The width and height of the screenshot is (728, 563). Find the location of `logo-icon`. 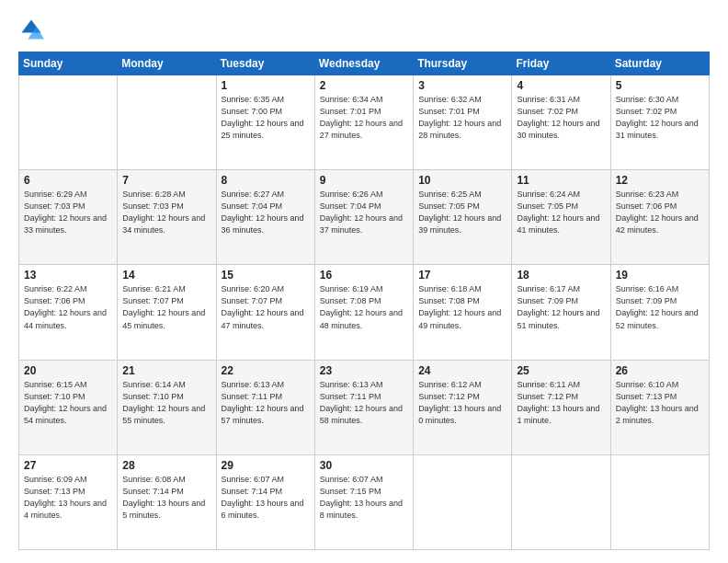

logo-icon is located at coordinates (31, 29).